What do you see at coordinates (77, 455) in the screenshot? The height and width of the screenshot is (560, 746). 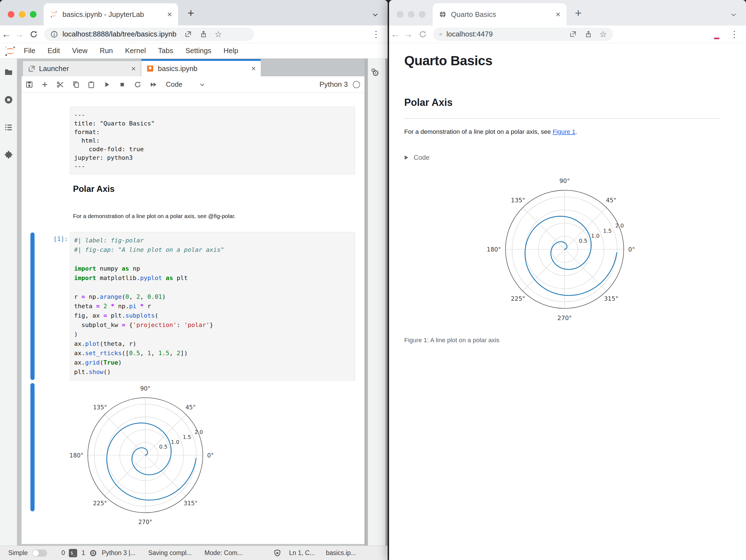 I see `svg-text: 180°` at bounding box center [77, 455].